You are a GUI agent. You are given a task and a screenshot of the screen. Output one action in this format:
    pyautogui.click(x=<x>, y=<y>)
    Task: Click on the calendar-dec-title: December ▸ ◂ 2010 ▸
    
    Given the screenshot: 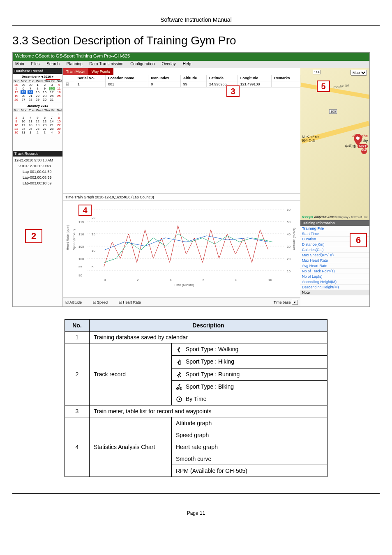 What is the action you would take?
    pyautogui.click(x=38, y=76)
    